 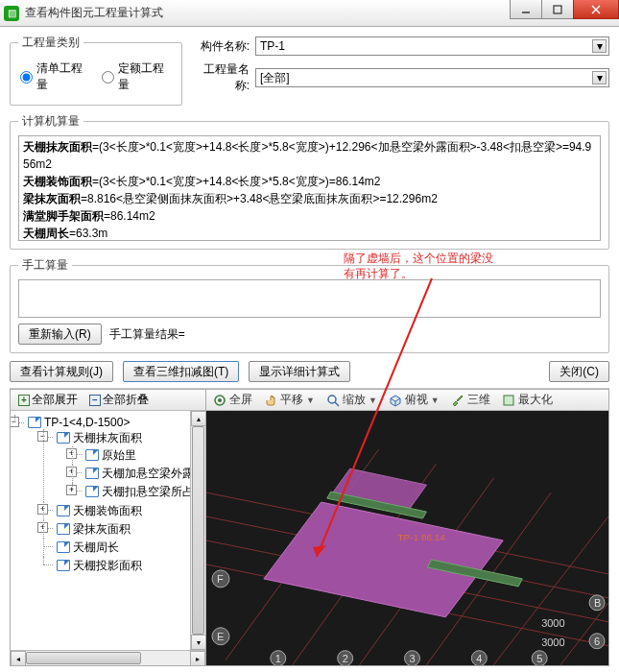 I want to click on tree-node: 天棚投影面积, so click(x=107, y=565).